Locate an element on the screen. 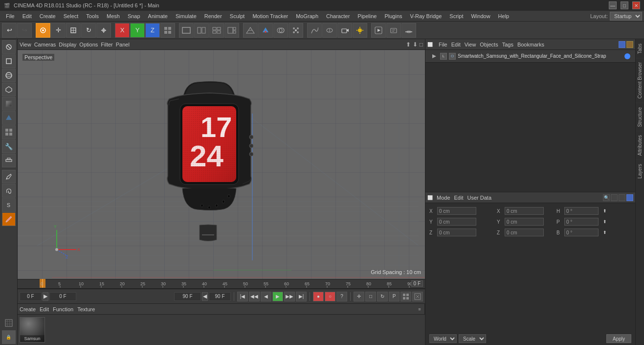 The width and height of the screenshot is (644, 345). menu-tools: Tools is located at coordinates (92, 16).